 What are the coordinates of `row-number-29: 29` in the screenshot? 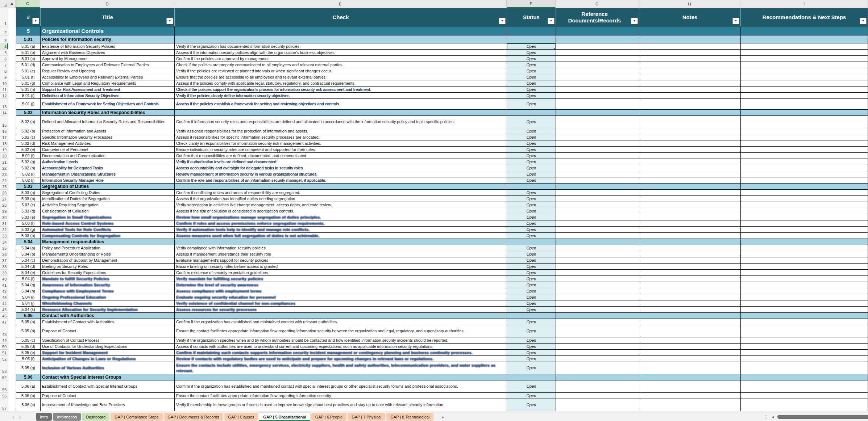 It's located at (4, 211).